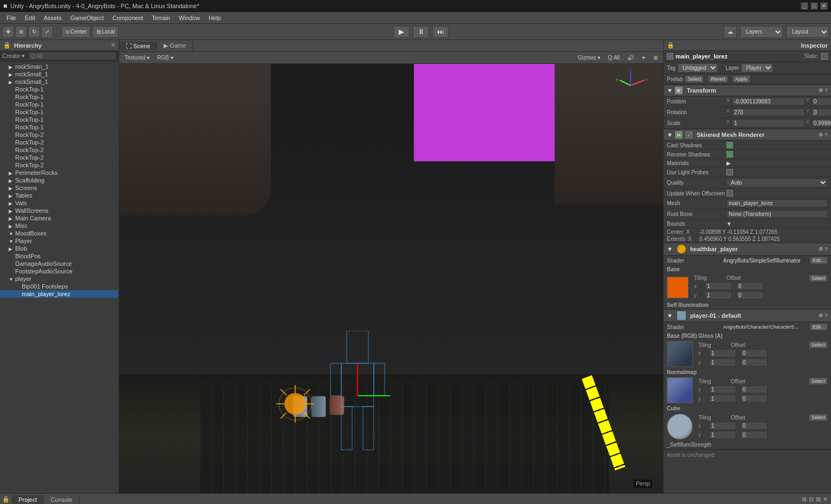 This screenshot has height=504, width=831. I want to click on bottom-panel-btn2: ⊟, so click(811, 499).